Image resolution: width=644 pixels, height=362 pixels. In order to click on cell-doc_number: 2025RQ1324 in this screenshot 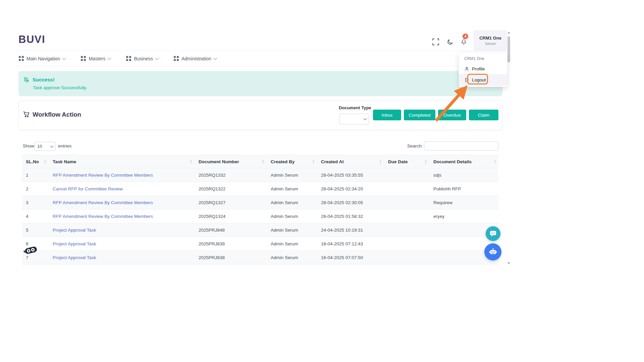, I will do `click(231, 216)`.